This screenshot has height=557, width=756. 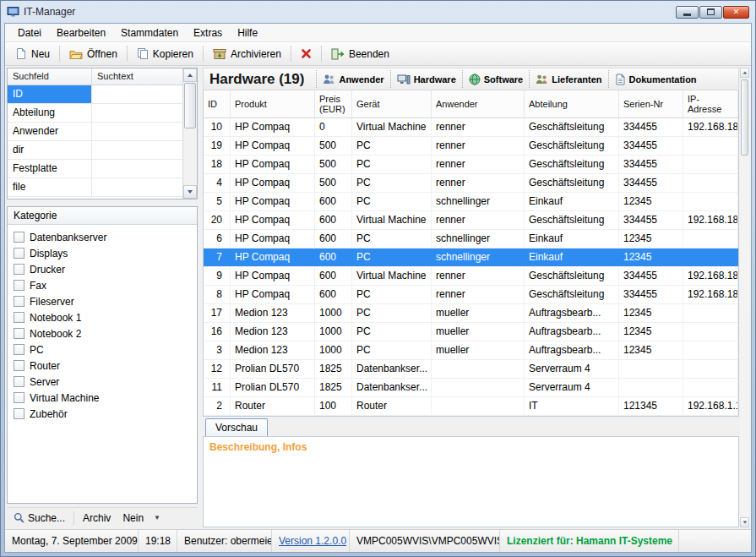 I want to click on archiv-dropdown: Nein ▼, so click(x=142, y=518).